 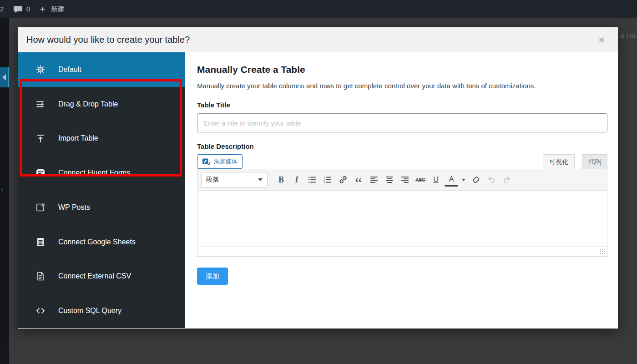 I want to click on table-description-label: Table Description, so click(x=402, y=147).